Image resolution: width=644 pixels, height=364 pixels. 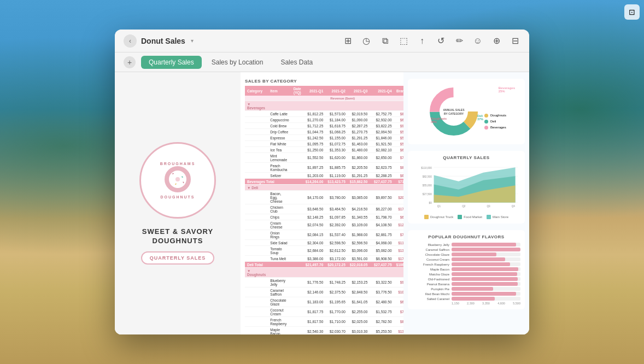 I want to click on copy-icon: ⧉, so click(x=385, y=41).